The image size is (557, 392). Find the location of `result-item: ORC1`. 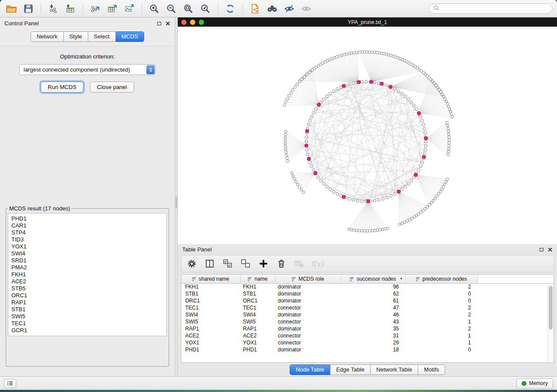

result-item: ORC1 is located at coordinates (87, 296).